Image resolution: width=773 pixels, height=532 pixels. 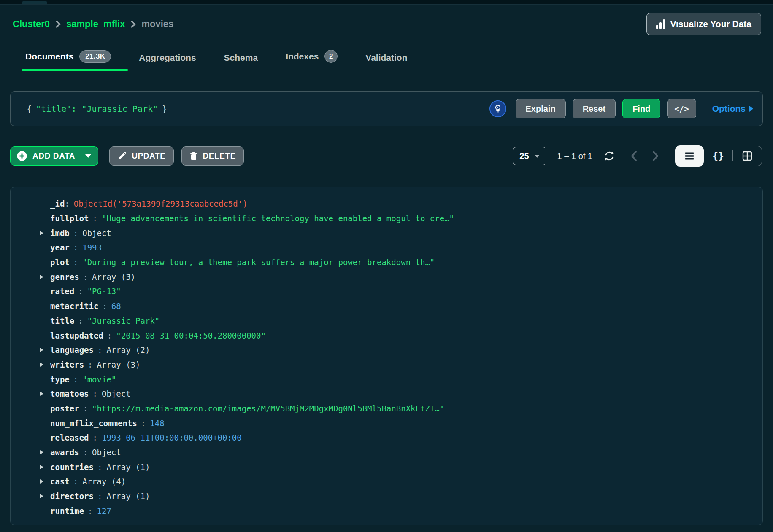 I want to click on tab-aggregations: Aggregations, so click(x=167, y=62).